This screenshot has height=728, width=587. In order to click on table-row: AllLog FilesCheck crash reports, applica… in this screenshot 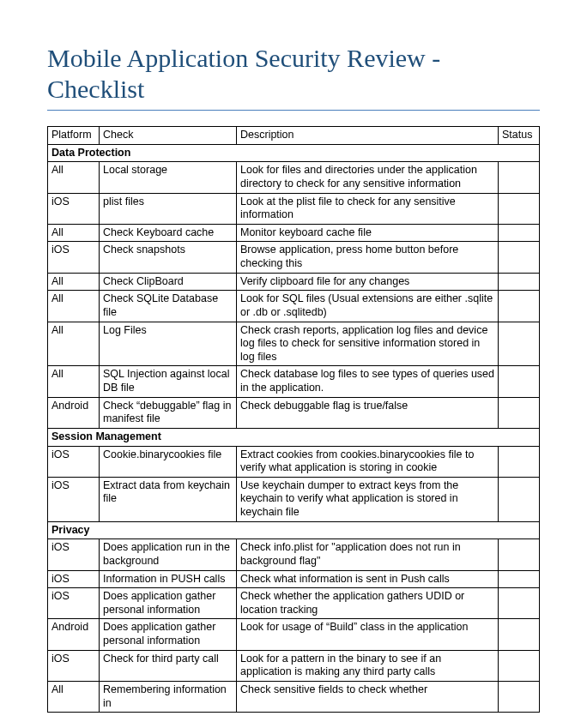, I will do `click(294, 344)`.